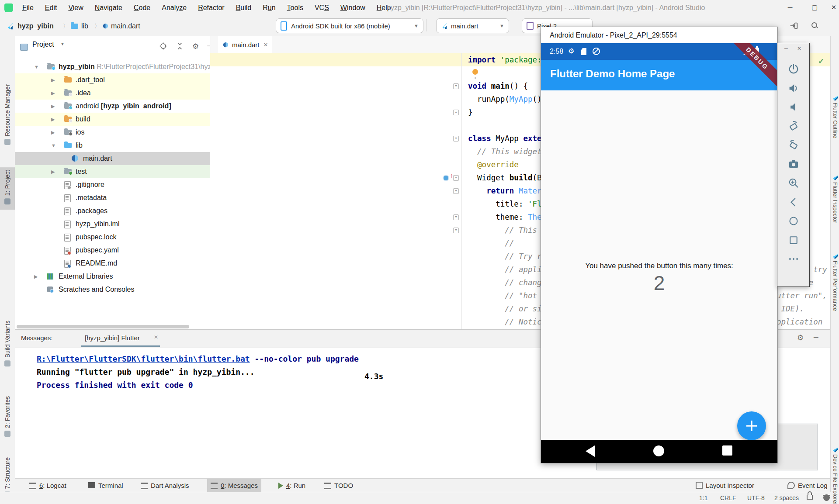 The height and width of the screenshot is (504, 839). I want to click on stripe-tab-device-file-explorer: Device File Explorer, so click(835, 475).